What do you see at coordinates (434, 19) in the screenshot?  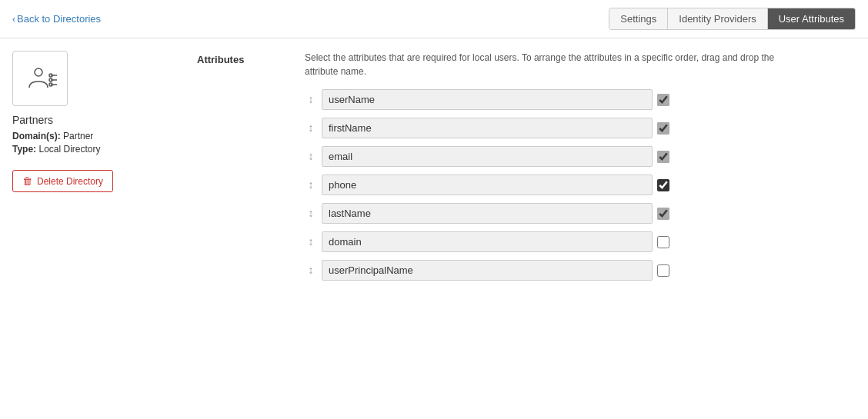 I see `header: ‹ Back to Directories Settings Identity …` at bounding box center [434, 19].